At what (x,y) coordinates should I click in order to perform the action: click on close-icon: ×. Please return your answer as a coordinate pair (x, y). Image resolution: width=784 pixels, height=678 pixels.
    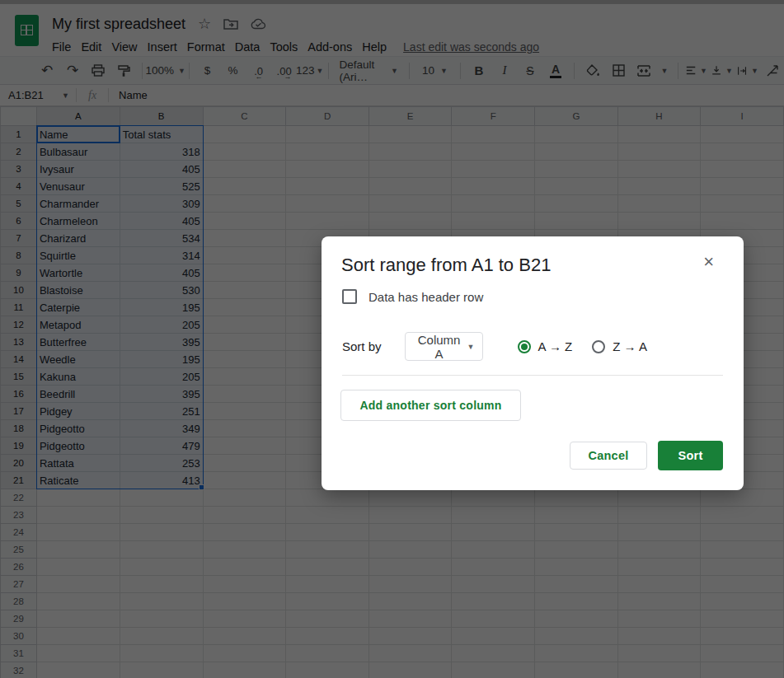
    Looking at the image, I should click on (709, 262).